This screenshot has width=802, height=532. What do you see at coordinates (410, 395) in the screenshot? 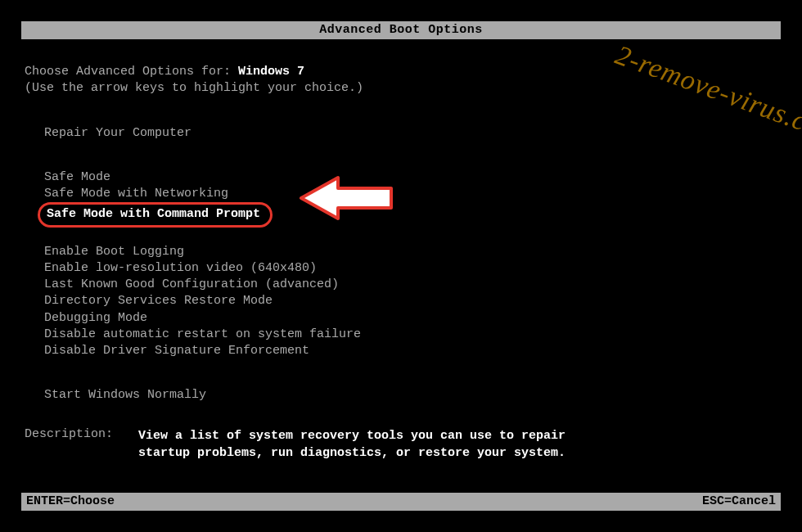
I see `option-start-windows-normally: Start Windows Normally` at bounding box center [410, 395].